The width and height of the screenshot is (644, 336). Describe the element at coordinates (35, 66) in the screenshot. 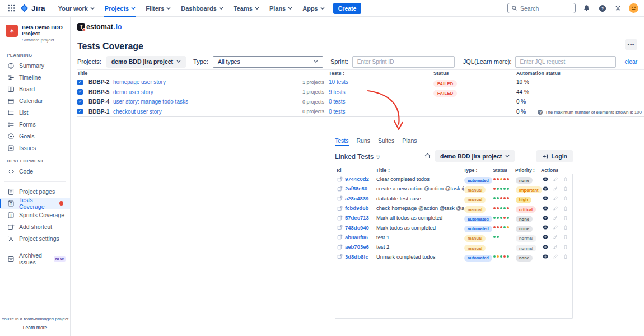

I see `sidebar-item-summary: Summary` at that location.